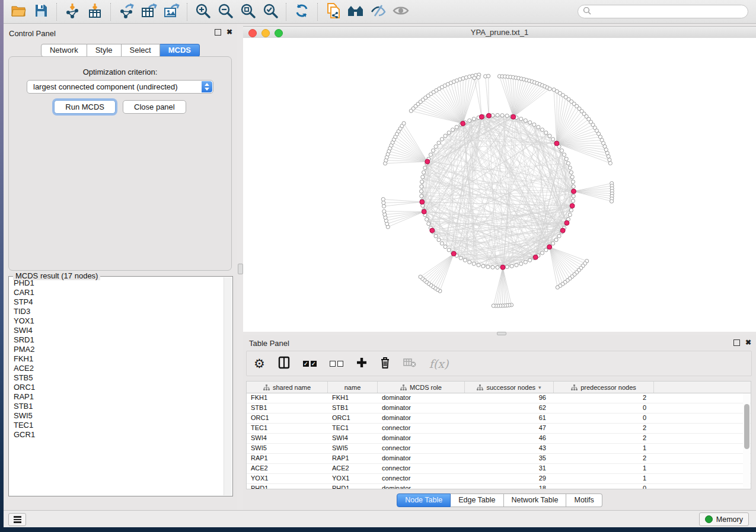 Image resolution: width=756 pixels, height=532 pixels. What do you see at coordinates (356, 12) in the screenshot?
I see `first-neighbors-button` at bounding box center [356, 12].